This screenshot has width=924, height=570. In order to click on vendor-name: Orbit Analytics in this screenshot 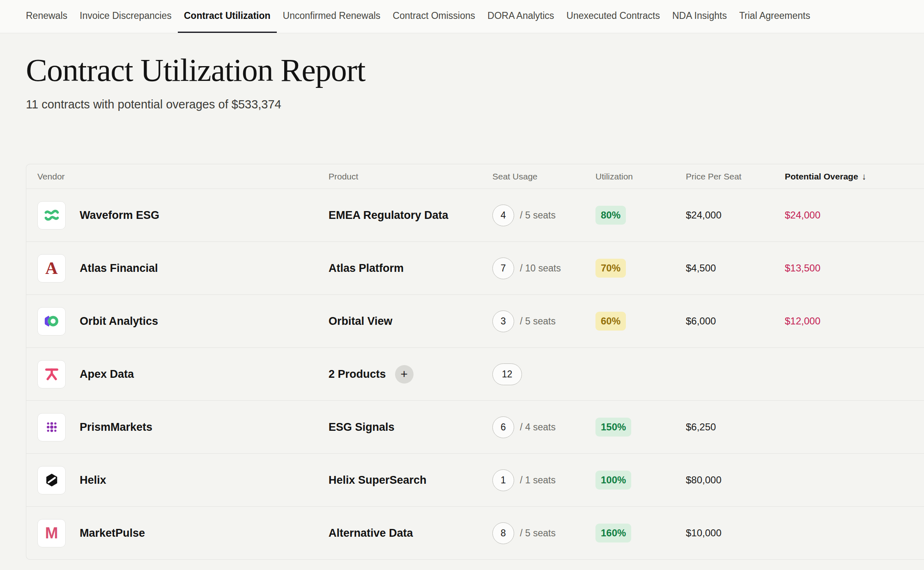, I will do `click(119, 321)`.